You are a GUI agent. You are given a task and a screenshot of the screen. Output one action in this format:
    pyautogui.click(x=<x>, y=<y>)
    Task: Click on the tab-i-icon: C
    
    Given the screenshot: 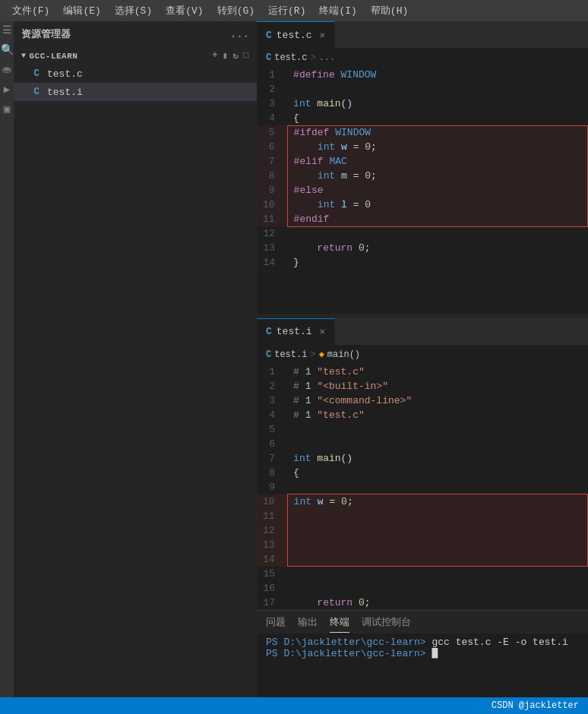 What is the action you would take?
    pyautogui.click(x=269, y=331)
    